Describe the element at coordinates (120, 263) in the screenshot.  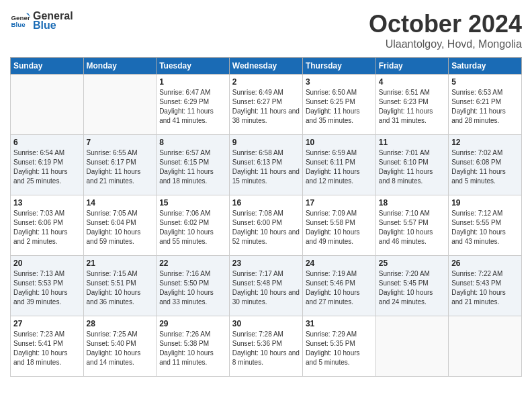
I see `day-number: 21` at that location.